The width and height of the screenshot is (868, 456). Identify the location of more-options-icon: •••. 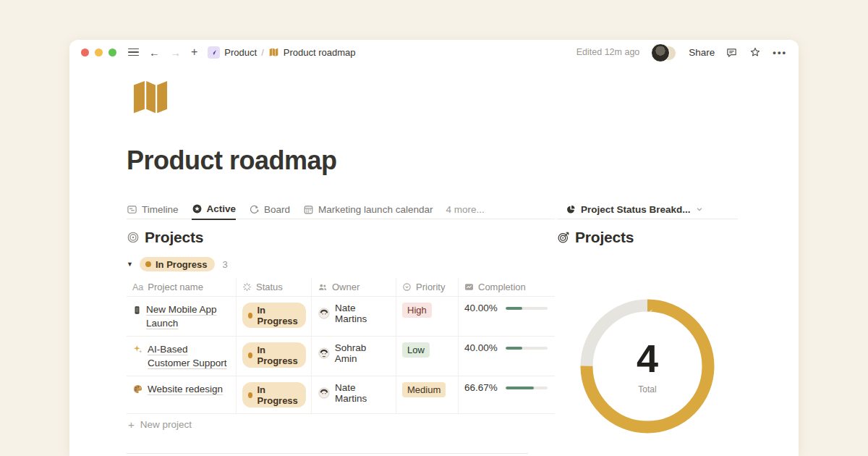
(780, 52).